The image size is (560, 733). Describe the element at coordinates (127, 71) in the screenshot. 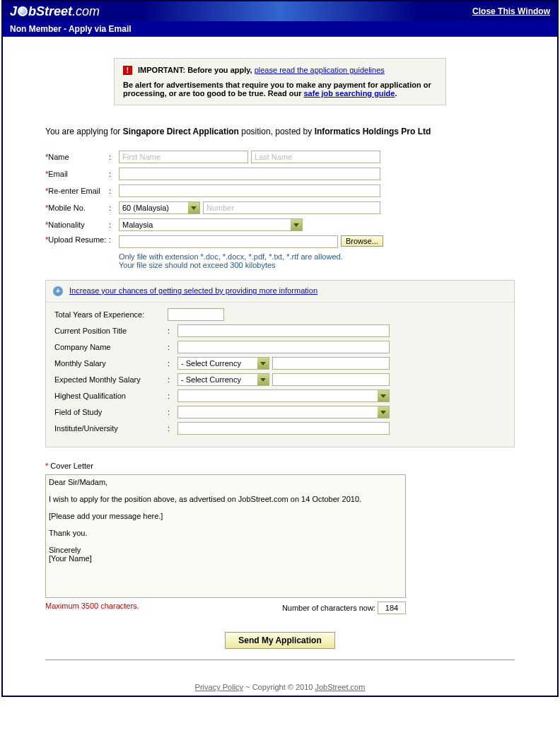

I see `alert-icon: !` at that location.